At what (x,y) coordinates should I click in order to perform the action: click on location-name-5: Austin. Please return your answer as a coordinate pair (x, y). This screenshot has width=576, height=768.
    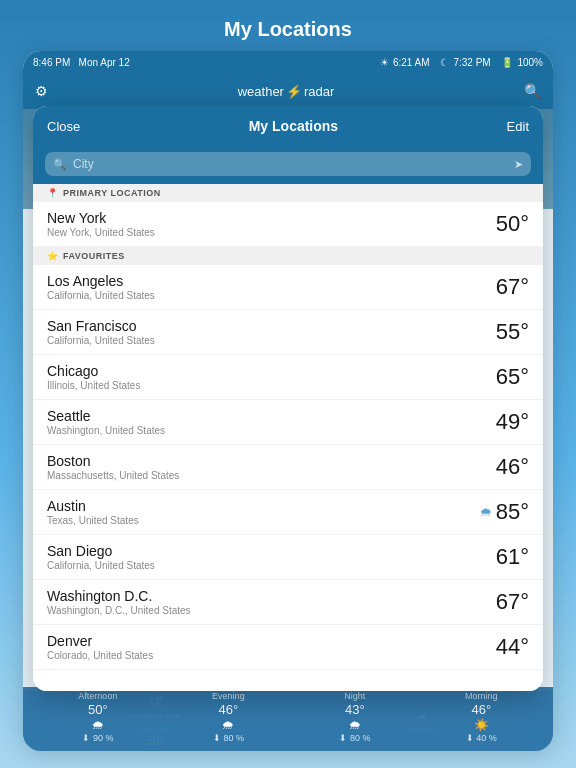
    Looking at the image, I should click on (93, 506).